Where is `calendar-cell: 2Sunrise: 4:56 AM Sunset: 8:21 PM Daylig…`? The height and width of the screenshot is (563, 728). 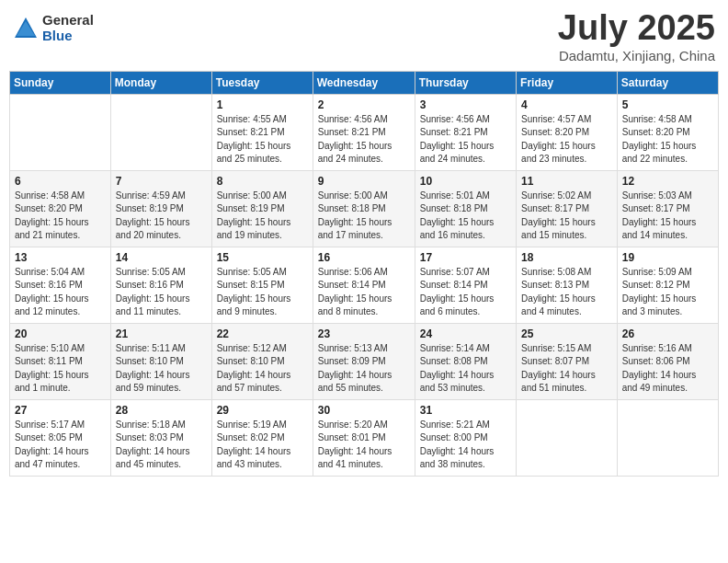 calendar-cell: 2Sunrise: 4:56 AM Sunset: 8:21 PM Daylig… is located at coordinates (364, 132).